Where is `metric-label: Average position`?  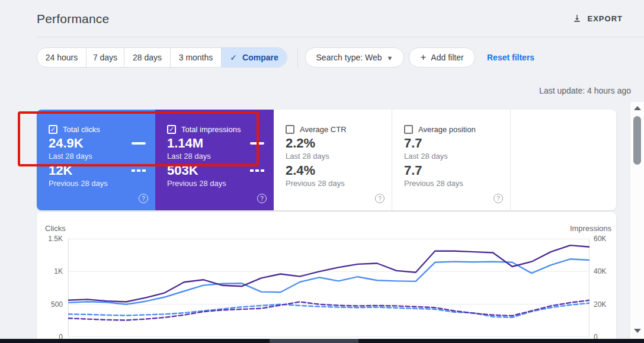
metric-label: Average position is located at coordinates (447, 129).